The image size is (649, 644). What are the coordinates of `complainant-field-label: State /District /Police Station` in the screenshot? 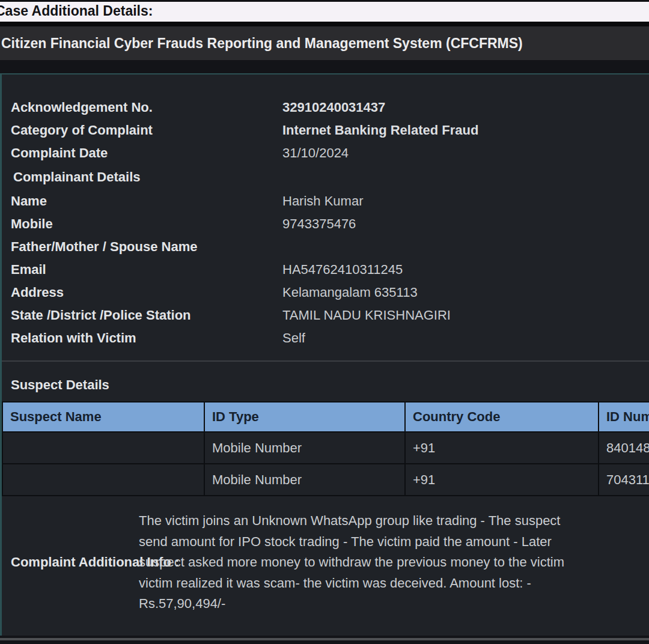 It's located at (142, 315).